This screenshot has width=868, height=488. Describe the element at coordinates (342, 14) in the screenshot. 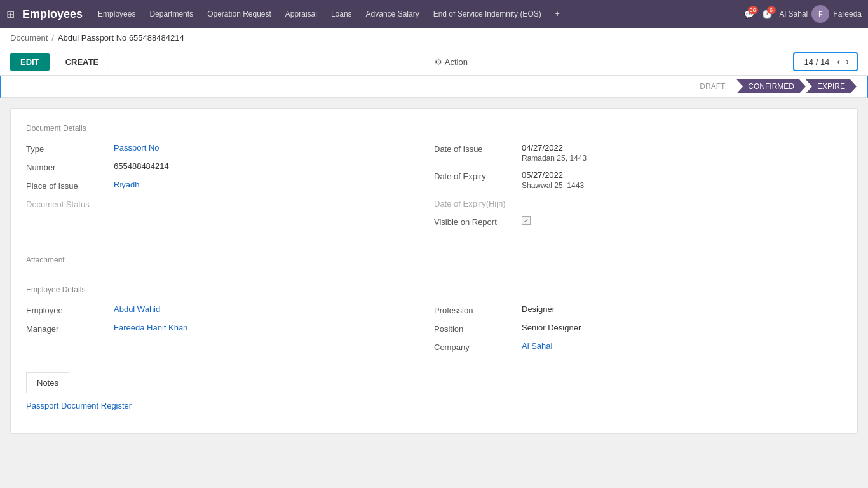

I see `nav-item-loans: Loans` at that location.